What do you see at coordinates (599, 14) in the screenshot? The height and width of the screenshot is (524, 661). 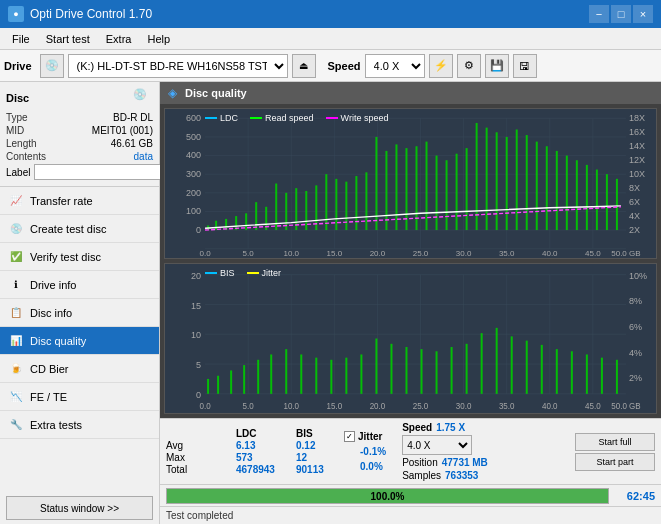 I see `minimize-button: −` at bounding box center [599, 14].